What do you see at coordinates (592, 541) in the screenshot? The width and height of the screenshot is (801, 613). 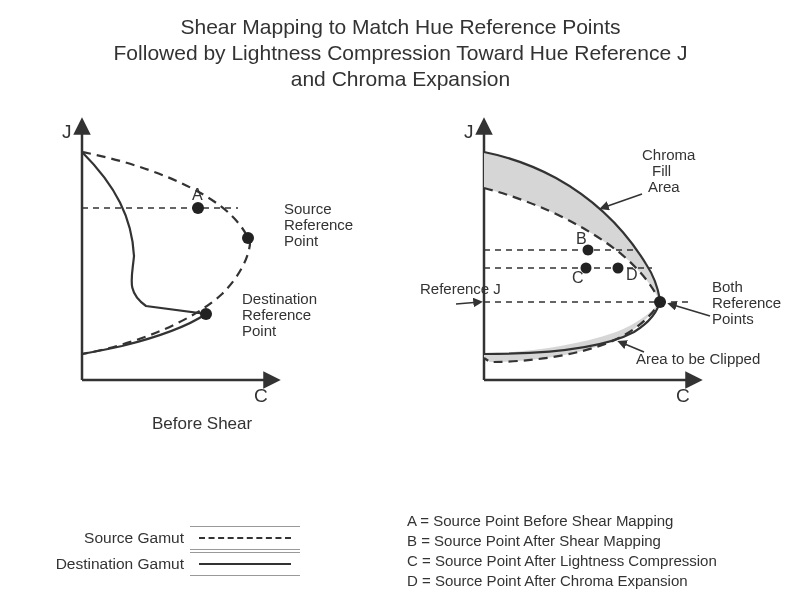 I see `legend-point-B: B = Source Point After Shear Mapping` at bounding box center [592, 541].